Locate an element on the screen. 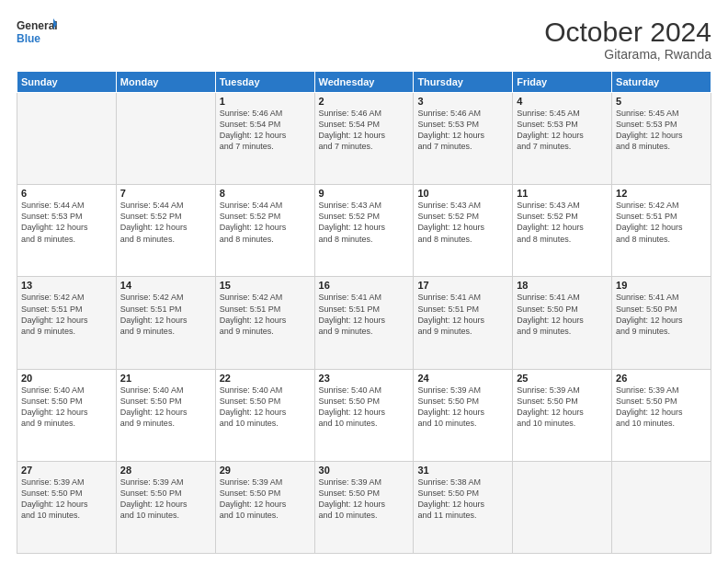 This screenshot has height=563, width=728. month-title: October 2024 is located at coordinates (628, 31).